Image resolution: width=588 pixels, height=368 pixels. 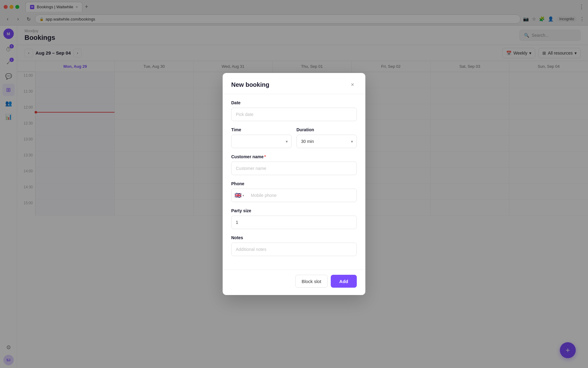 What do you see at coordinates (262, 141) in the screenshot?
I see `time-select-wrapper` at bounding box center [262, 141].